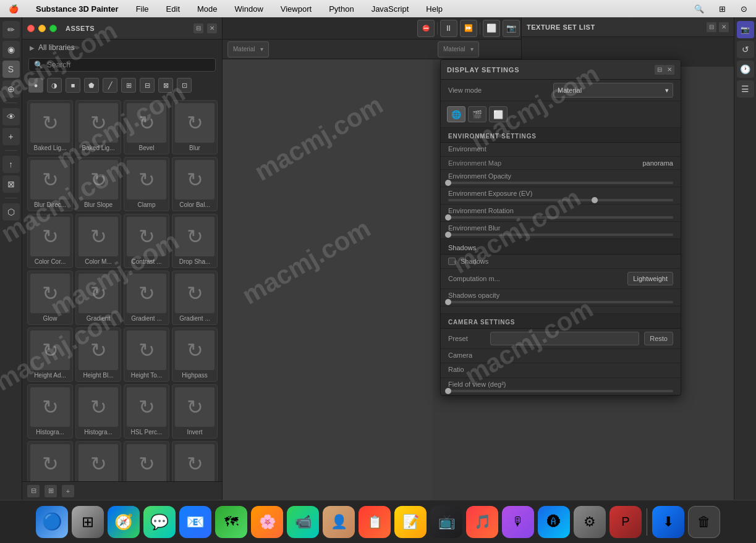  I want to click on dock-safari: 🧭, so click(124, 522).